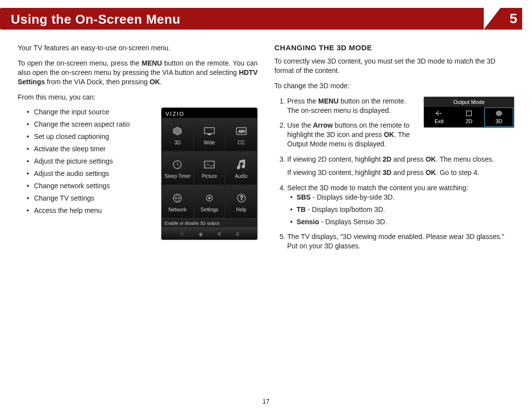  What do you see at coordinates (86, 198) in the screenshot?
I see `list-item: Change TV settings` at bounding box center [86, 198].